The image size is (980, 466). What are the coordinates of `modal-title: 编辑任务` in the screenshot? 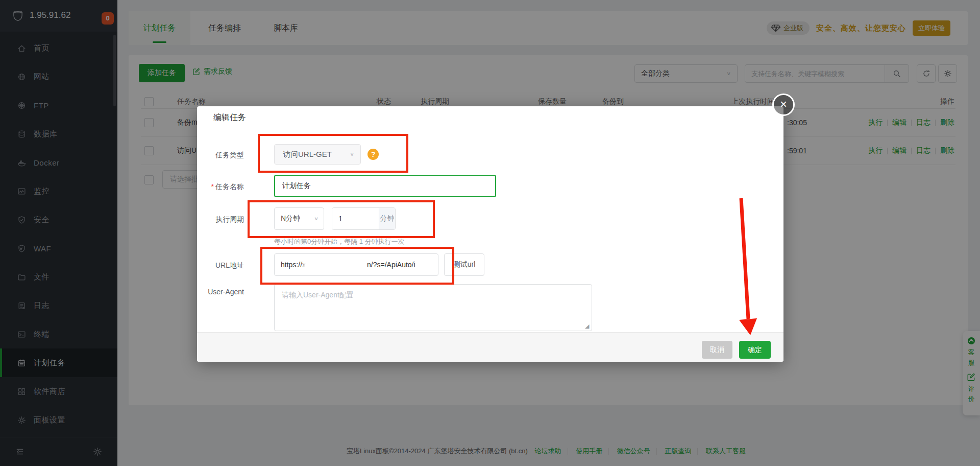 It's located at (230, 118).